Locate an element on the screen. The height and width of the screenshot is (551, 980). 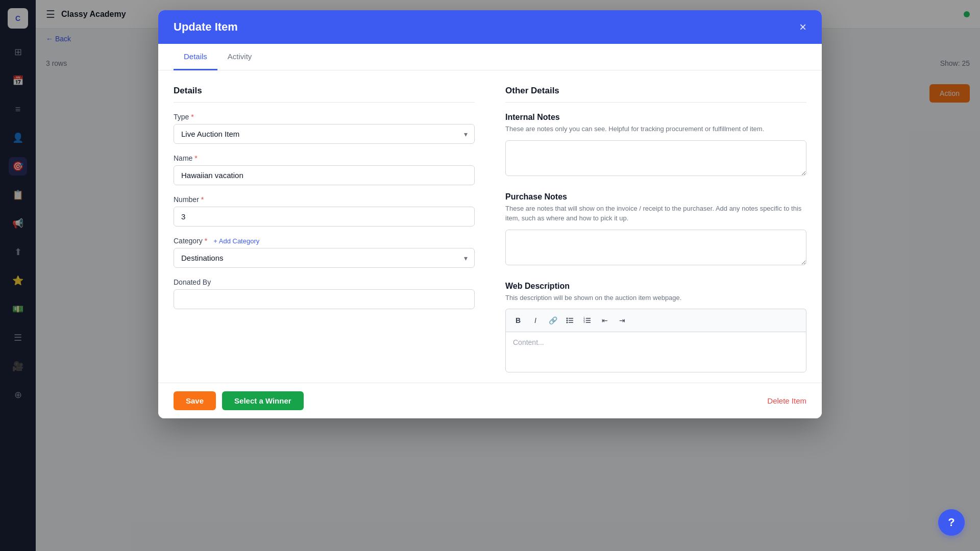
type-select-wrapper: Live Auction Item Silent Auction Item Ra… is located at coordinates (324, 134).